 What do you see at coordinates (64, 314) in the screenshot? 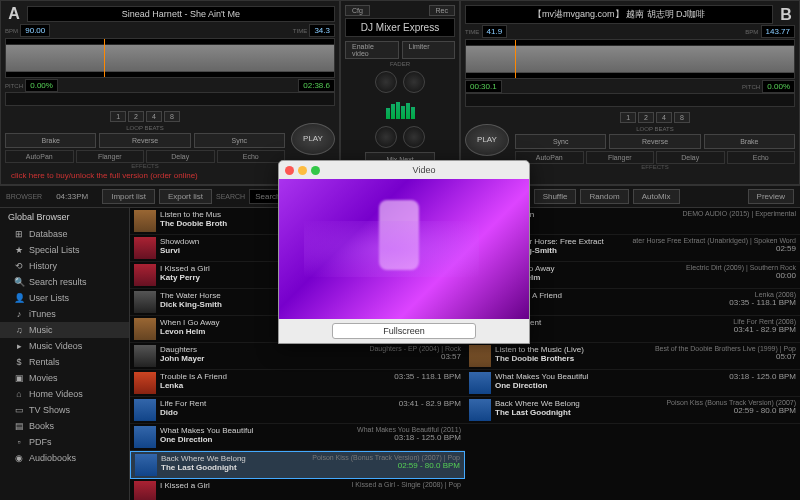
I see `sidebar-item-itunes: ♪iTunes` at bounding box center [64, 314].